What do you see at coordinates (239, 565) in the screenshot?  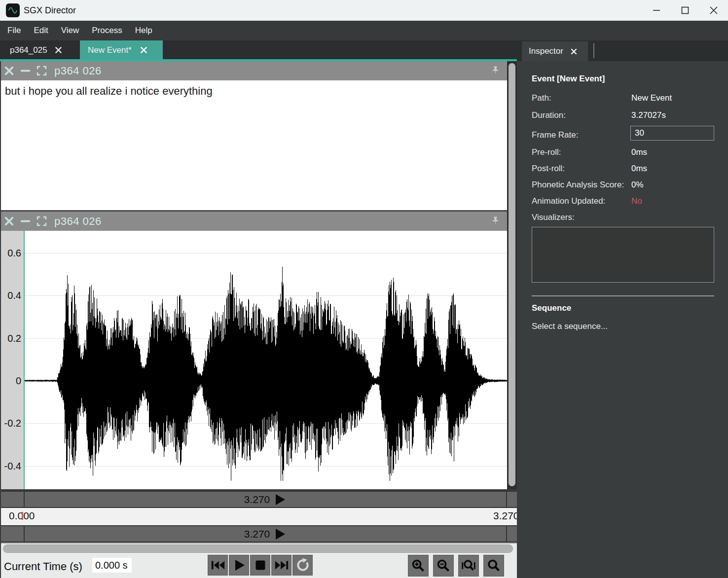 I see `play-button` at bounding box center [239, 565].